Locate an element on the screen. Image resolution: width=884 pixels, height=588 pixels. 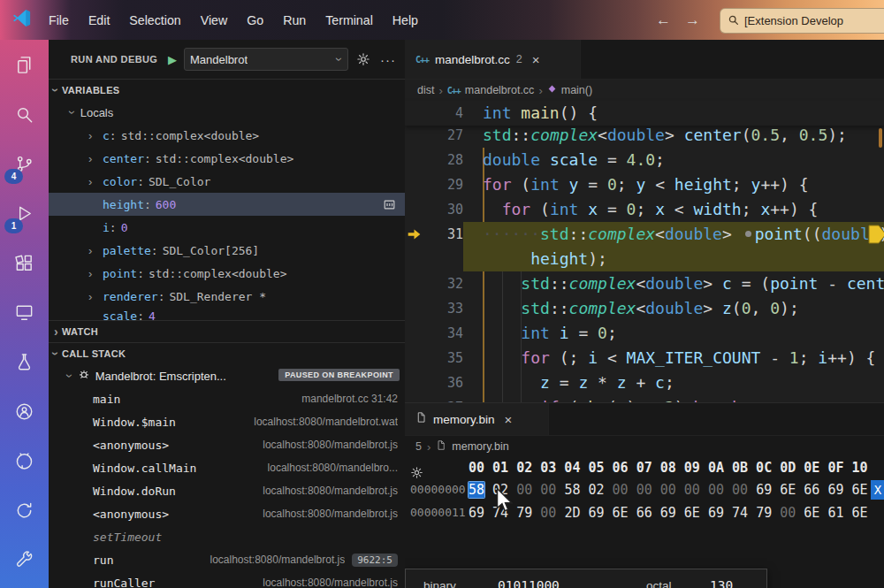
run-debug-icon: 1 is located at coordinates (25, 213).